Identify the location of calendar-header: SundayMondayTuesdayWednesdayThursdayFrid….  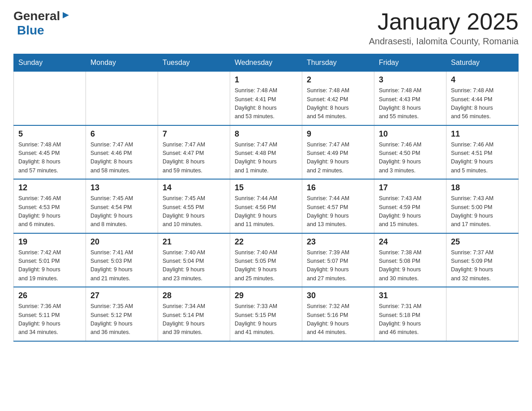
(266, 63).